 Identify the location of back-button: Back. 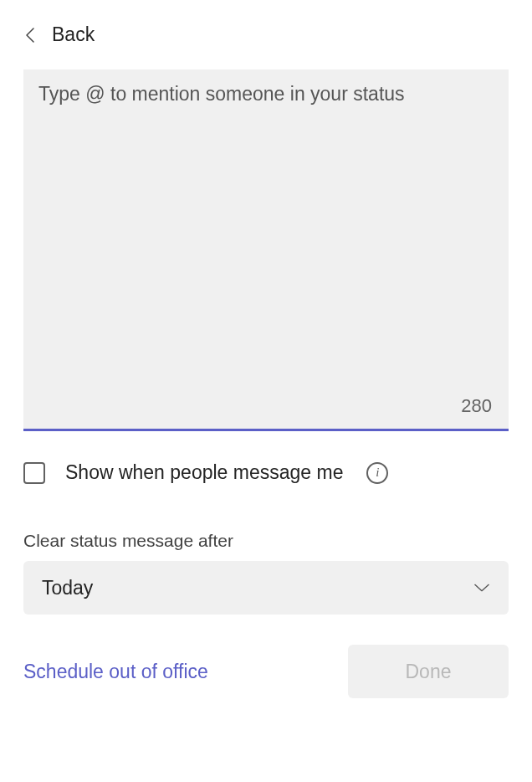
(266, 32).